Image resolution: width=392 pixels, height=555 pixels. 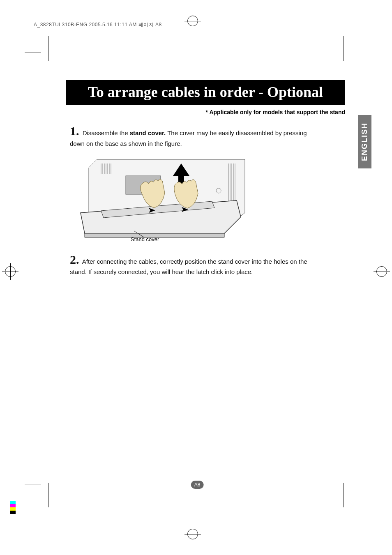 I want to click on page-title: To arrange cables in order - Optional, so click(x=205, y=92).